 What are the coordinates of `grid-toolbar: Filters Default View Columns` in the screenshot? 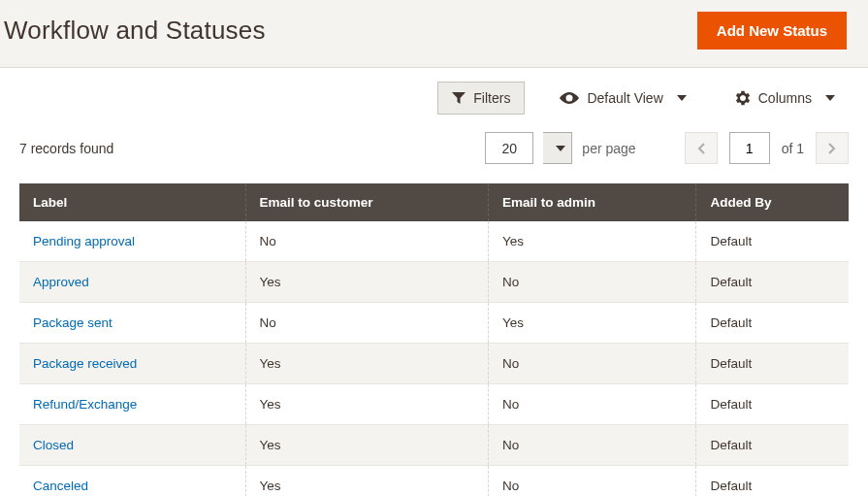 It's located at (434, 95).